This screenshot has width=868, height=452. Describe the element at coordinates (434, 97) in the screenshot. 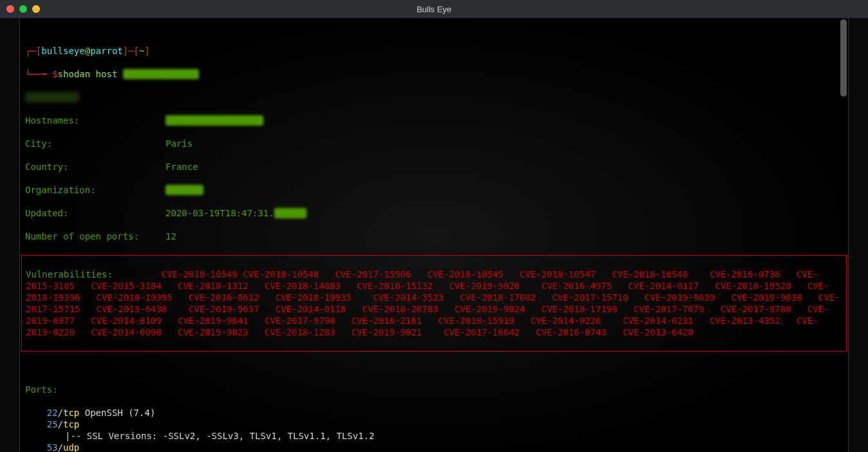

I see `output-line-redacted: xxx.xxx.xx` at that location.